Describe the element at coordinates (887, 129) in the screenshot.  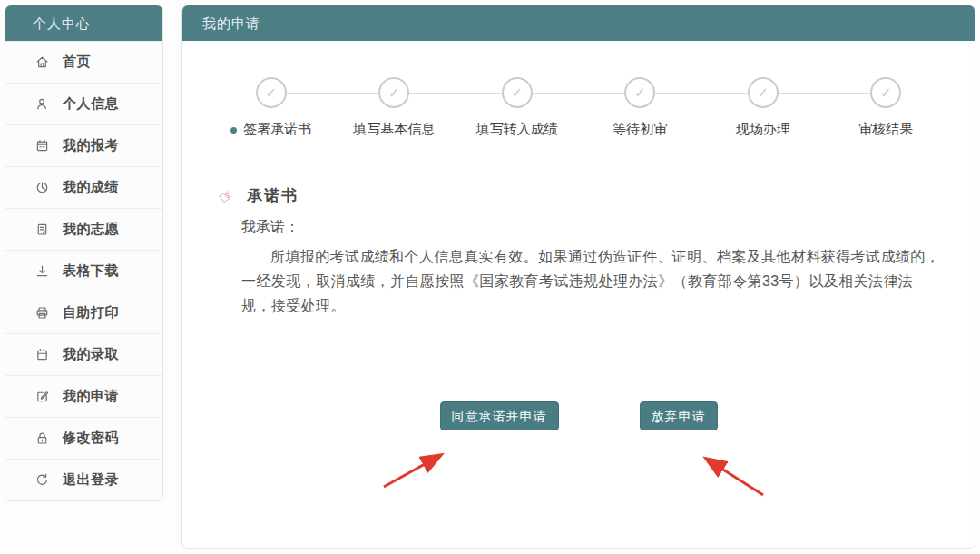
I see `step-label: 审核结果` at that location.